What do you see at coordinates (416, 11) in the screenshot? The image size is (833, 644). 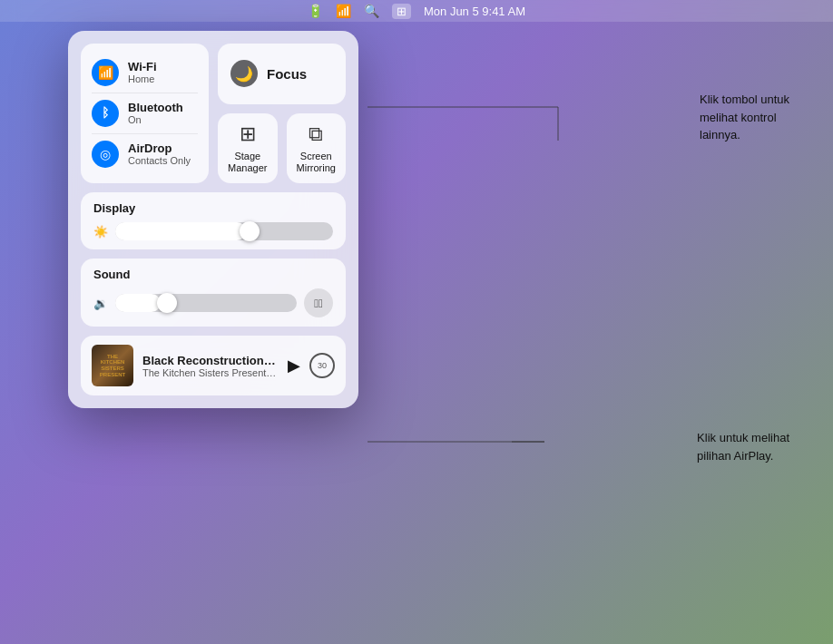 I see `menubar: 🔋 📶 🔍 ⊞ Mon Jun 5 9:41 AM` at bounding box center [416, 11].